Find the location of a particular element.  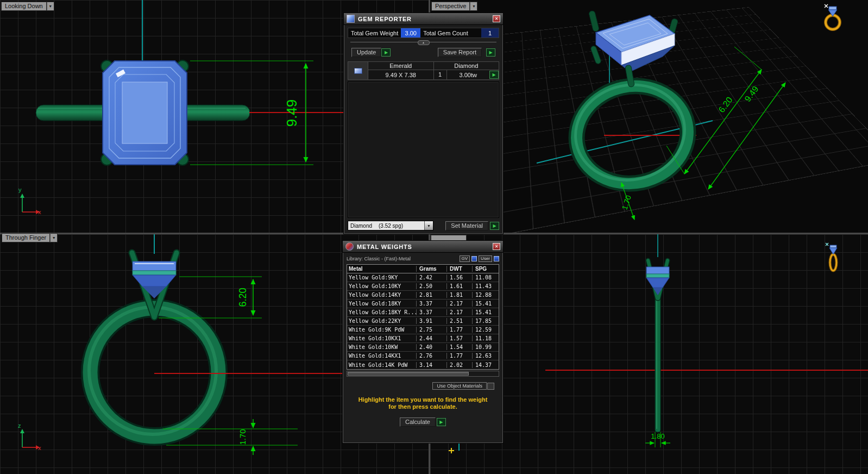

gem-material-column: Diamond 1 3.00tw ▶ is located at coordinates (466, 71).